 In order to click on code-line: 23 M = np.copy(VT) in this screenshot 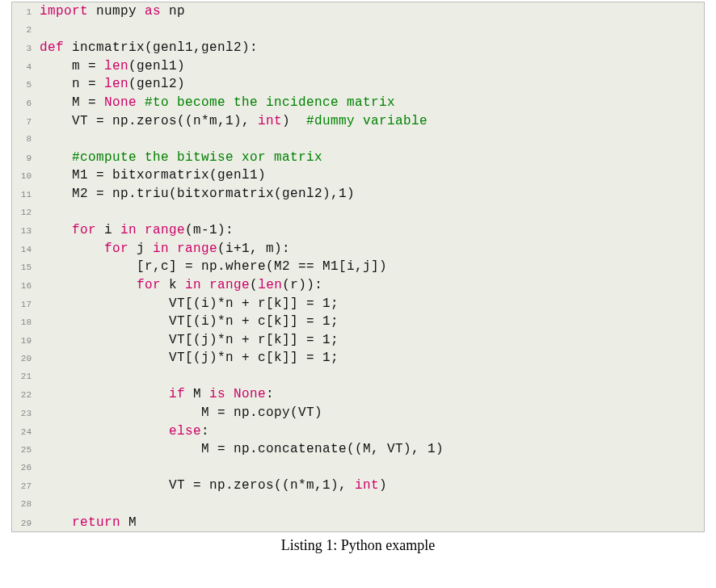, I will do `click(358, 414)`.